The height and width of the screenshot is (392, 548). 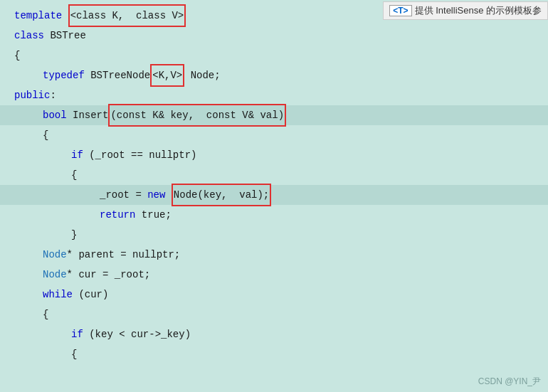 What do you see at coordinates (153, 215) in the screenshot?
I see `code-text: true;` at bounding box center [153, 215].